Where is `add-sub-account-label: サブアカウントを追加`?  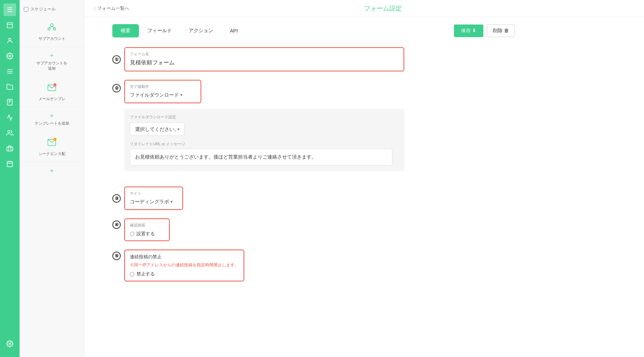 add-sub-account-label: サブアカウントを追加 is located at coordinates (52, 66).